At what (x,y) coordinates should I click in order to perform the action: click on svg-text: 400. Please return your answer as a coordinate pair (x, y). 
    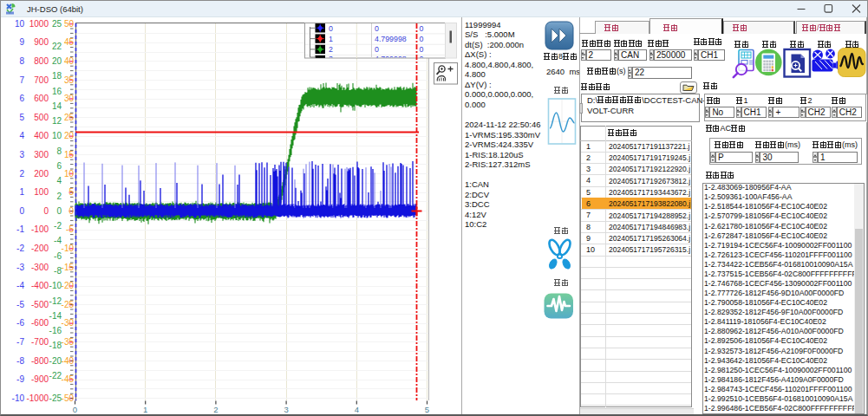
    Looking at the image, I should click on (42, 135).